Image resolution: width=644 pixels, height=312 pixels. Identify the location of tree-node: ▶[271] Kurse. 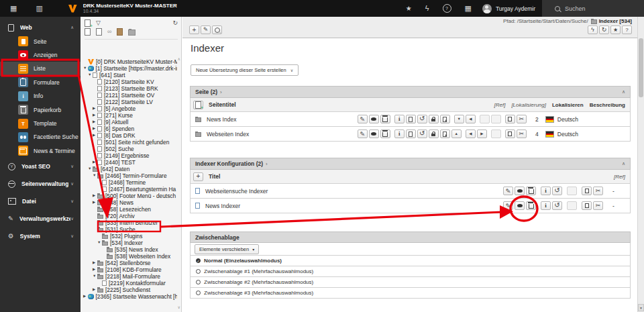
(129, 115).